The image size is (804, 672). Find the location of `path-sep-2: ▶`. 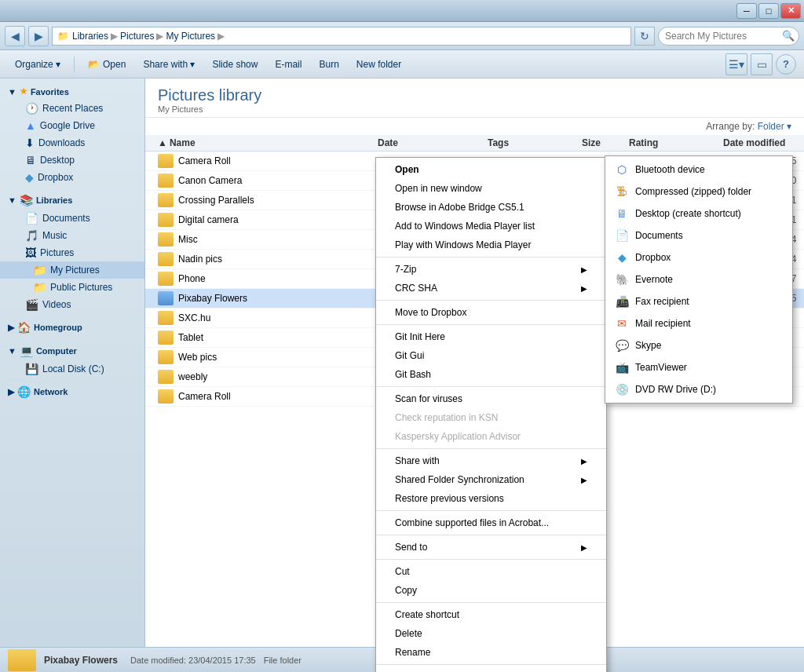

path-sep-2: ▶ is located at coordinates (160, 36).